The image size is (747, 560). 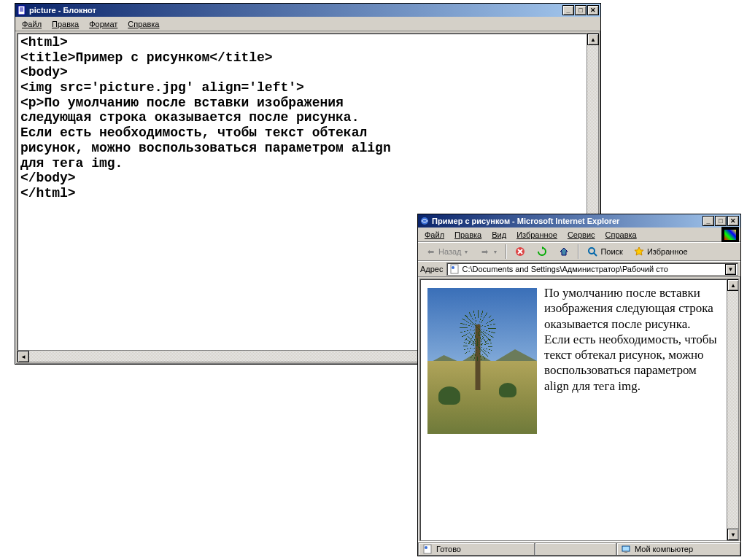 I want to click on address-dropdown-button: ▼, so click(x=731, y=270).